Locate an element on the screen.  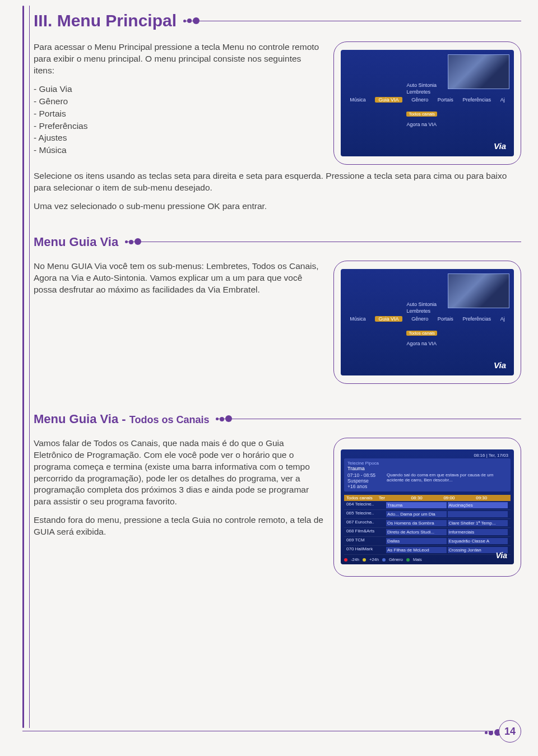
list-item: - Ajustes is located at coordinates (178, 138).